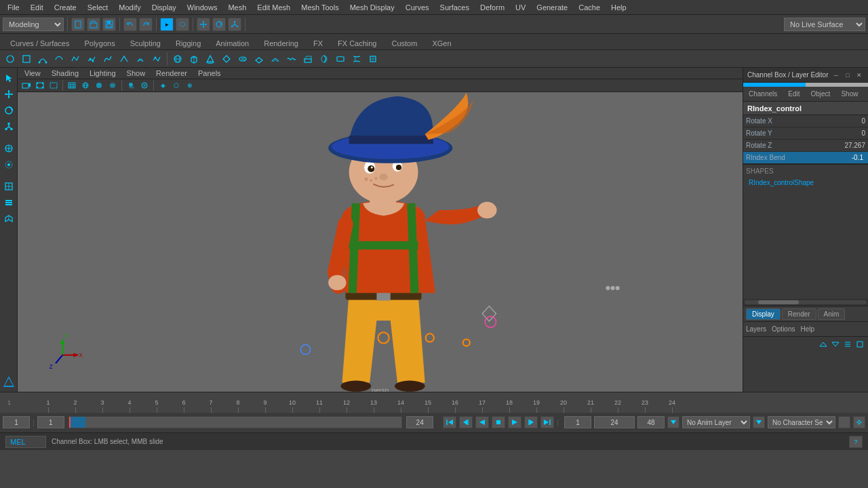 The width and height of the screenshot is (868, 488). I want to click on channel-rotate-z: Rotate Z 27.267, so click(806, 146).